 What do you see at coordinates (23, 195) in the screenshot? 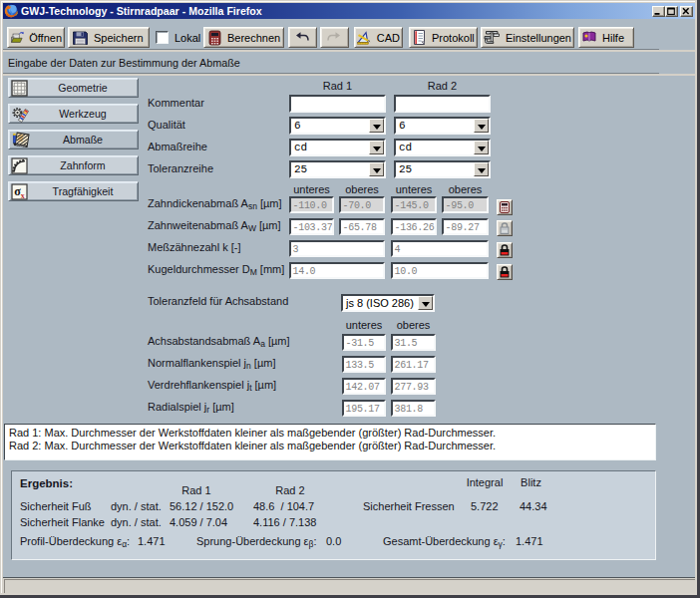
I see `svg-text: x` at bounding box center [23, 195].